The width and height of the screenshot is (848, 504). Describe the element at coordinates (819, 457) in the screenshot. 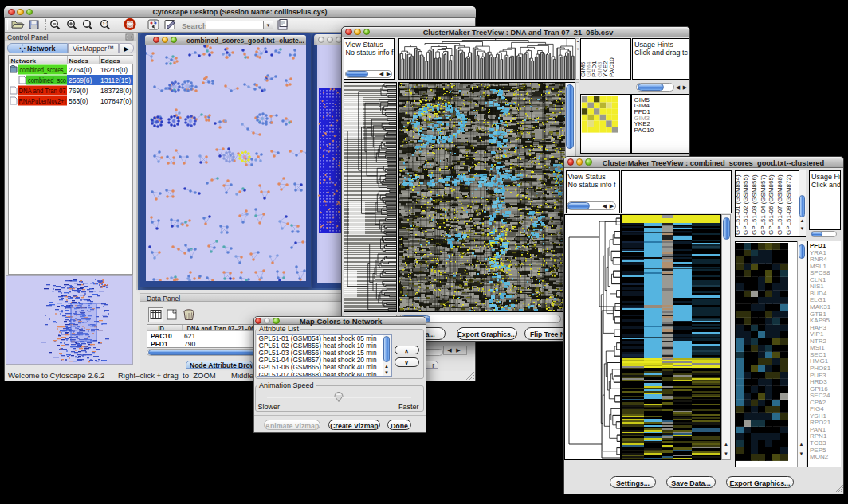

I see `svg-text: MON2` at that location.